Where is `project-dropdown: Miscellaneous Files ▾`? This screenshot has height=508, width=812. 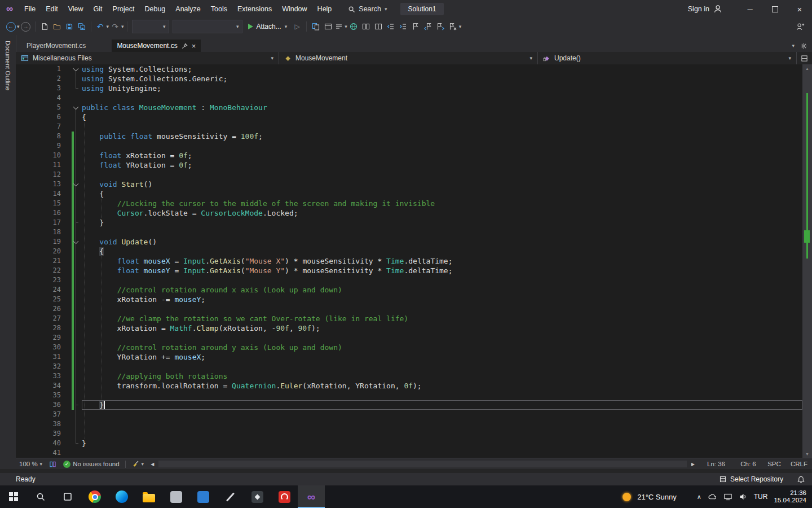
project-dropdown: Miscellaneous Files ▾ is located at coordinates (148, 58).